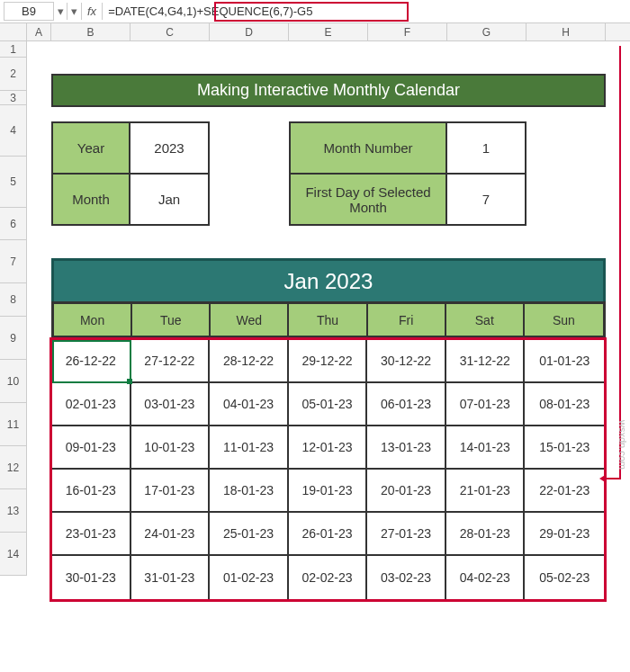 This screenshot has height=672, width=630. Describe the element at coordinates (564, 448) in the screenshot. I see `calendar-cell: 15-01-23` at that location.